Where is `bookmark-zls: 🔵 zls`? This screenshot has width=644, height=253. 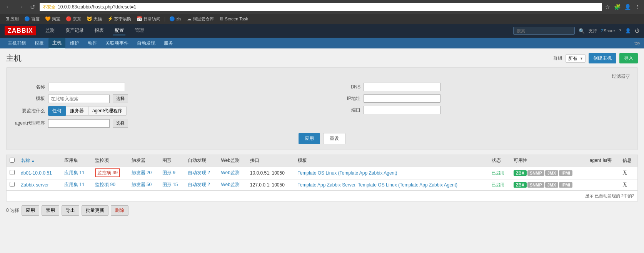 bookmark-zls: 🔵 zls is located at coordinates (175, 19).